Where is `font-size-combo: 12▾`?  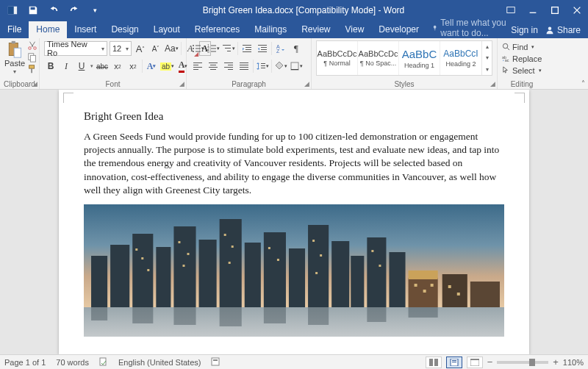
font-size-combo: 12▾ is located at coordinates (121, 49).